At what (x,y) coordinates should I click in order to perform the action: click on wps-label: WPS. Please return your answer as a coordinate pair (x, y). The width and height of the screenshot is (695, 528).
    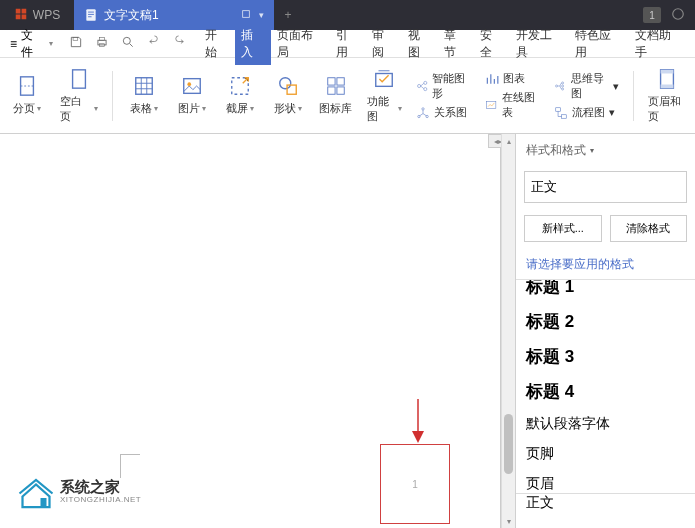
    Looking at the image, I should click on (46, 15).